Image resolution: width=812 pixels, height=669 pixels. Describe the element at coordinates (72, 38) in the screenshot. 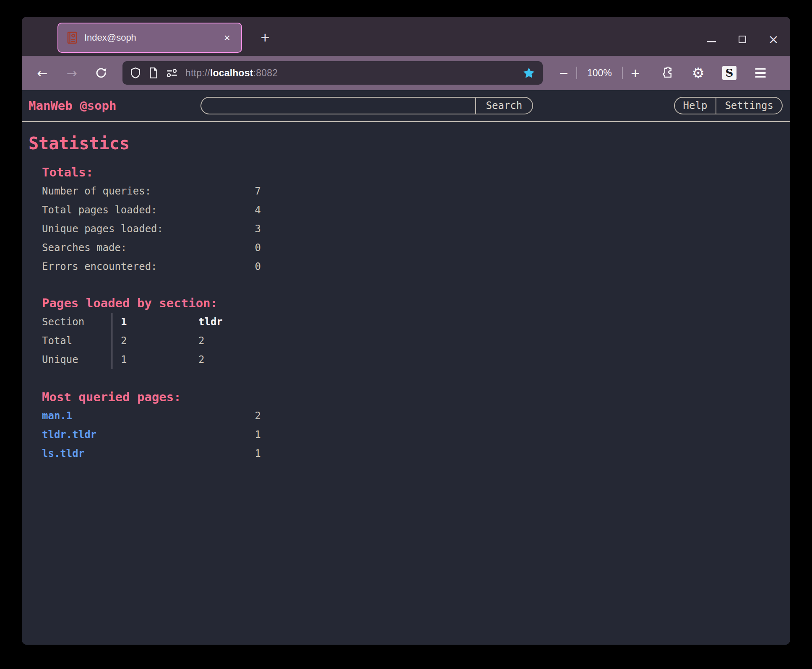

I see `manpage-book-icon` at that location.